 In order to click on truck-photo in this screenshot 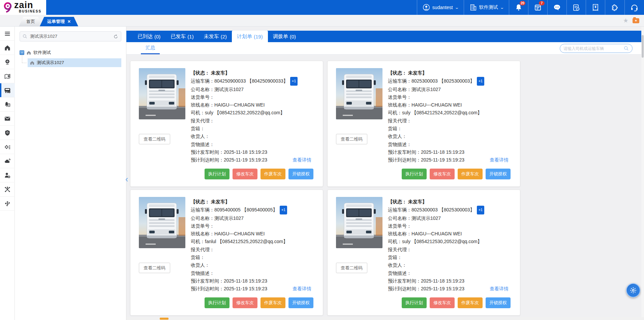, I will do `click(162, 94)`.